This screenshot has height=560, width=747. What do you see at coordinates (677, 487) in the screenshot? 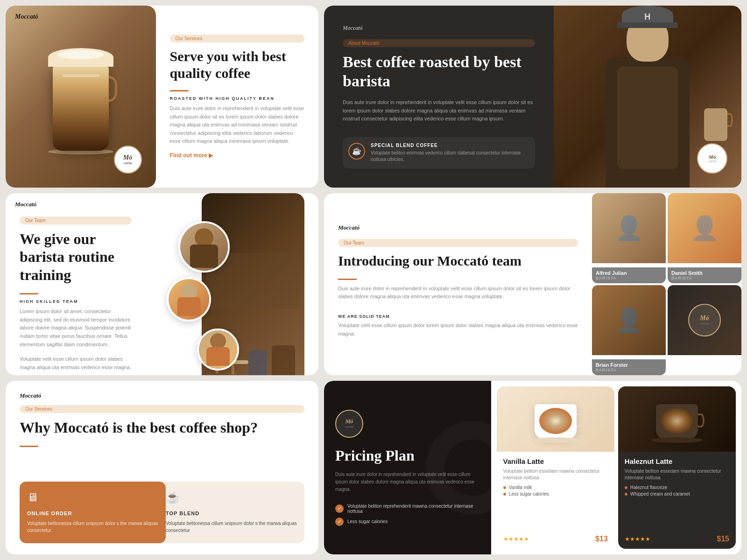
I see `haleznut-ingredient-1: Haleznut flavorize` at bounding box center [677, 487].